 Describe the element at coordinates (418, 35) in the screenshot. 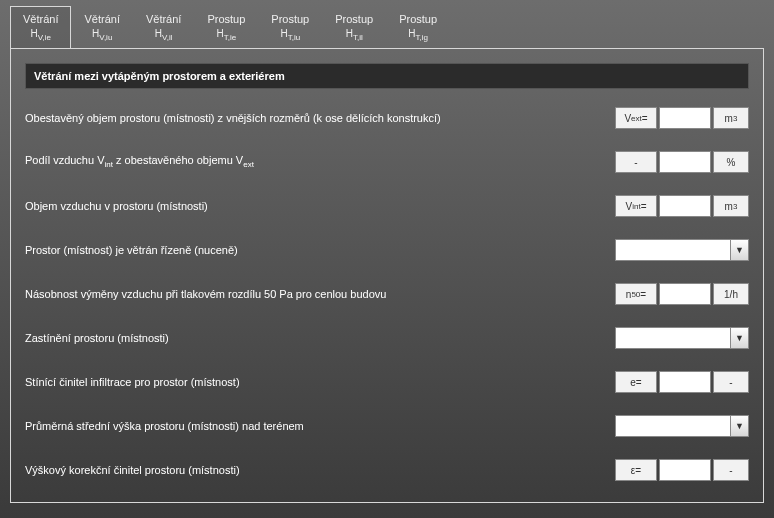

I see `tab-label-line2: HT,ig` at that location.